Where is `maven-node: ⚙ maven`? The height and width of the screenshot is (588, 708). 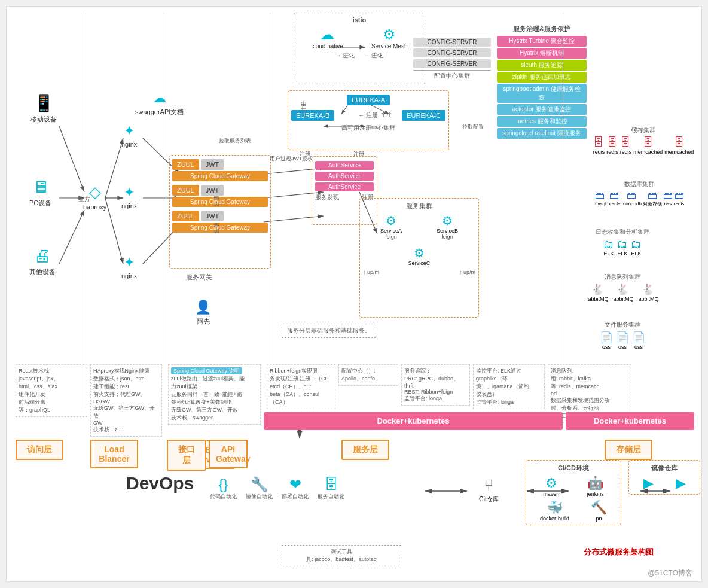 maven-node: ⚙ maven is located at coordinates (551, 486).